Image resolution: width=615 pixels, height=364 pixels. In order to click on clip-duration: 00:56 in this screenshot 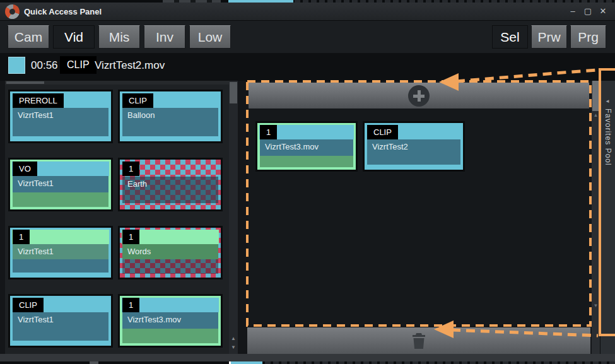, I will do `click(44, 66)`.